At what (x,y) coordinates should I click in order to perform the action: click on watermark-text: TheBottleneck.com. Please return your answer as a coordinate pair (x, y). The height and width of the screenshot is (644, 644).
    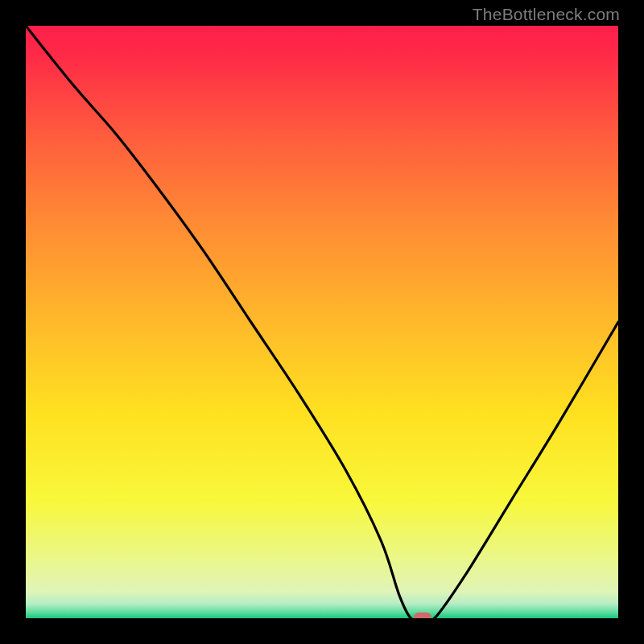
    Looking at the image, I should click on (546, 14).